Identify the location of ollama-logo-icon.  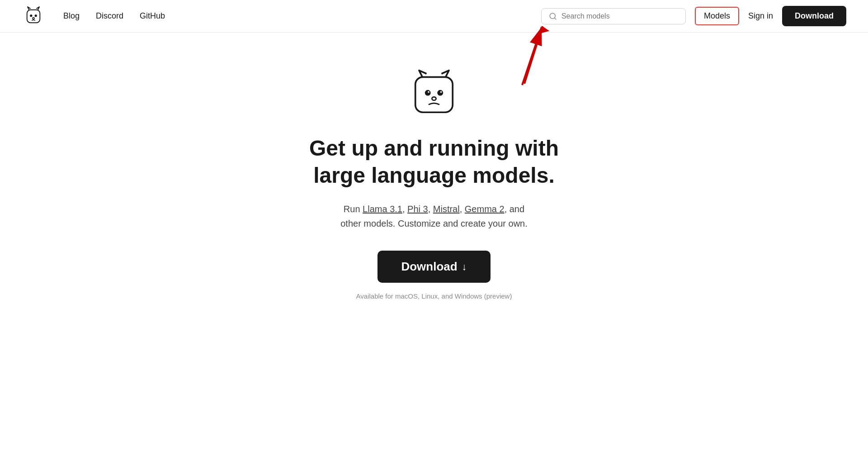
(33, 16).